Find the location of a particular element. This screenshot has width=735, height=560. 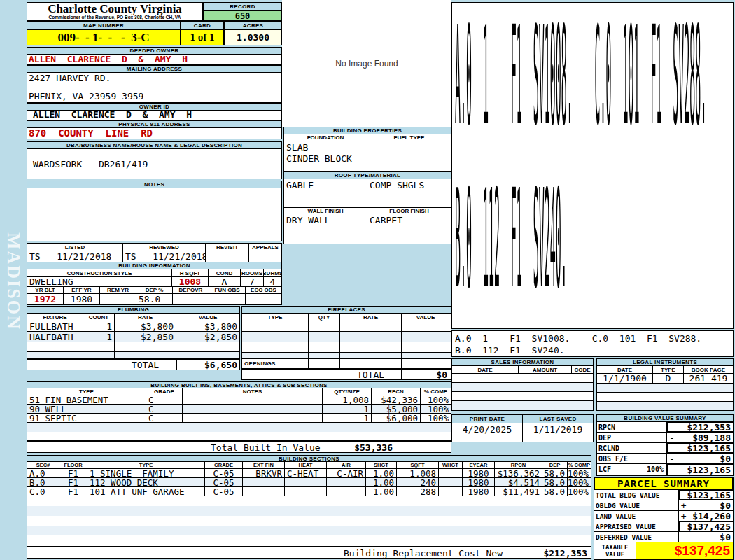

bs-dep: 58.0 is located at coordinates (555, 473).